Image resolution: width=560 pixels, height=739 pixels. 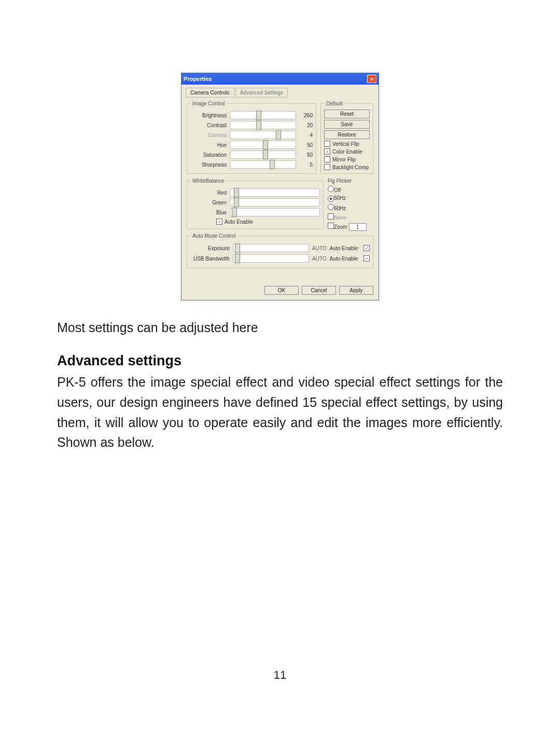 What do you see at coordinates (263, 155) in the screenshot?
I see `saturation-slider` at bounding box center [263, 155].